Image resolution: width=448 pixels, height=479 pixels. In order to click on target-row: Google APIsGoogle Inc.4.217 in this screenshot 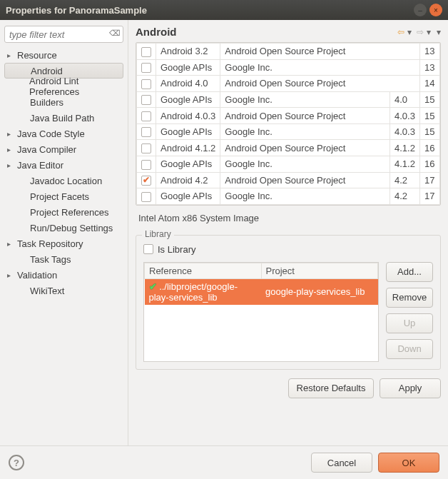, I will do `click(288, 197)`.